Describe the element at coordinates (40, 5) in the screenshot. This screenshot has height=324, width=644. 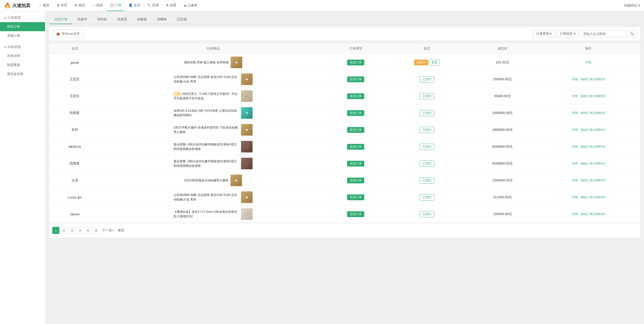
I see `back-icon: ←` at that location.